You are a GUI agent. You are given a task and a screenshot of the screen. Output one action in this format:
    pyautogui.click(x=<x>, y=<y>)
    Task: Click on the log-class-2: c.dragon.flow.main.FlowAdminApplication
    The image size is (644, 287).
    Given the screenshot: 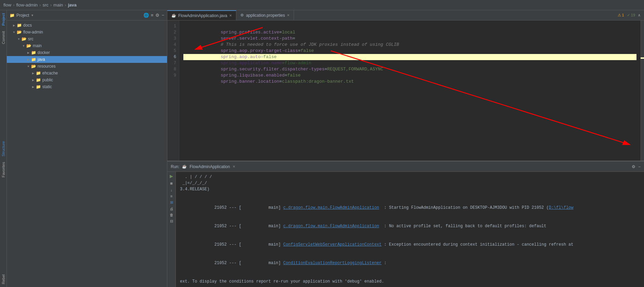 What is the action you would take?
    pyautogui.click(x=331, y=226)
    